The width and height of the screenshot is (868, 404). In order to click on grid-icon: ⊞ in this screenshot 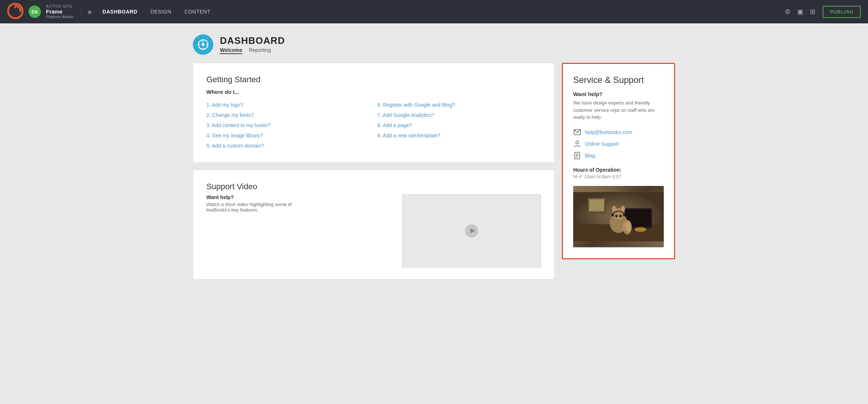, I will do `click(812, 12)`.